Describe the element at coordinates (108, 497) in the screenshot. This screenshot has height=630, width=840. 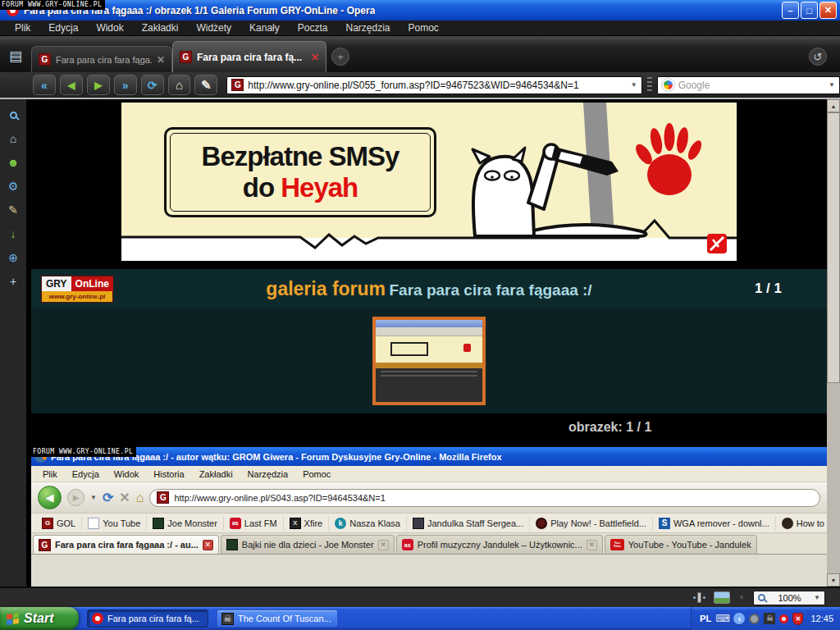
I see `ff-reload-button: ⟳` at that location.